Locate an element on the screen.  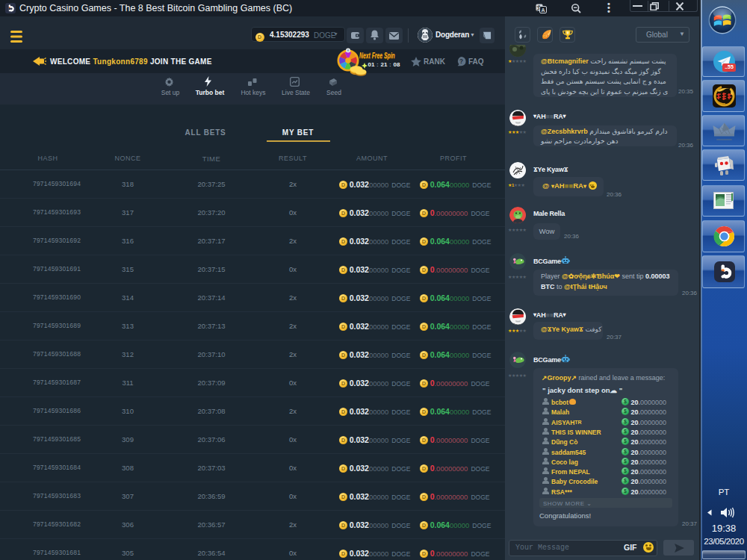
svg-text: A is located at coordinates (542, 10).